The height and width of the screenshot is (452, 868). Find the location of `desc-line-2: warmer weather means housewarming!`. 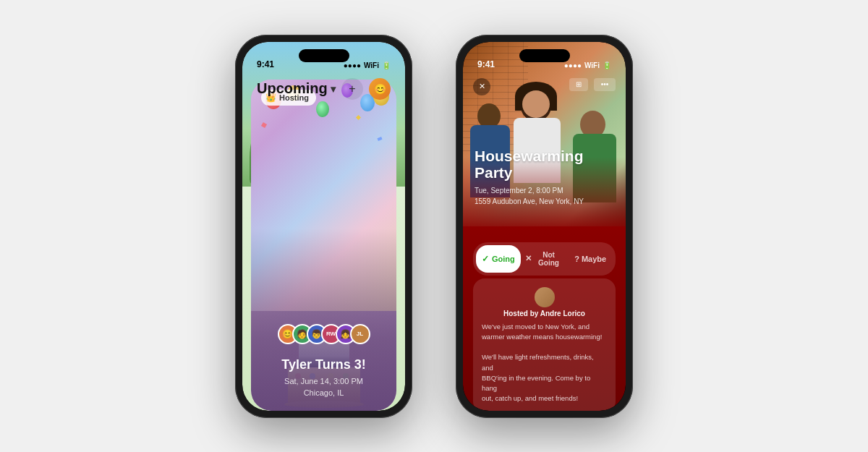

desc-line-2: warmer weather means housewarming! is located at coordinates (542, 337).